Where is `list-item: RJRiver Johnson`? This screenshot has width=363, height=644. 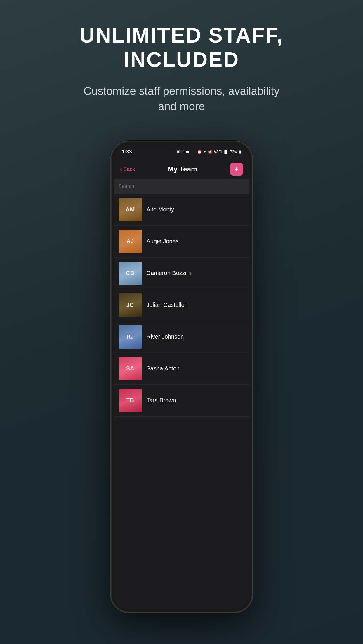
list-item: RJRiver Johnson is located at coordinates (182, 337).